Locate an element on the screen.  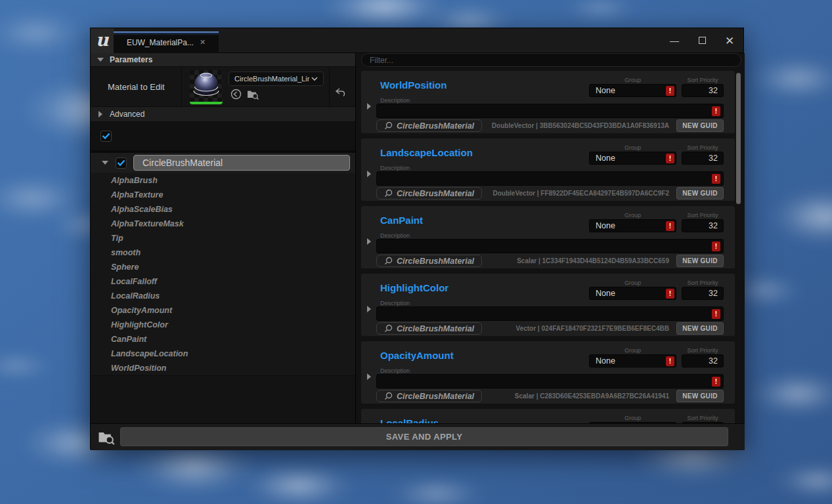
card-footer: CircleBrushMaterial Scalar | C283D60E425… is located at coordinates (550, 396).